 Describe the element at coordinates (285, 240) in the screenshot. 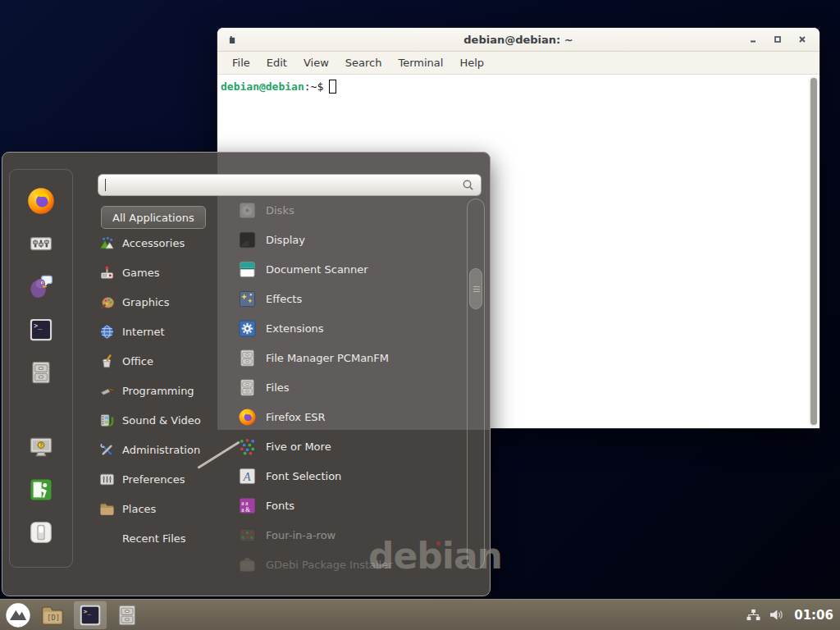

I see `app-label: Display` at that location.